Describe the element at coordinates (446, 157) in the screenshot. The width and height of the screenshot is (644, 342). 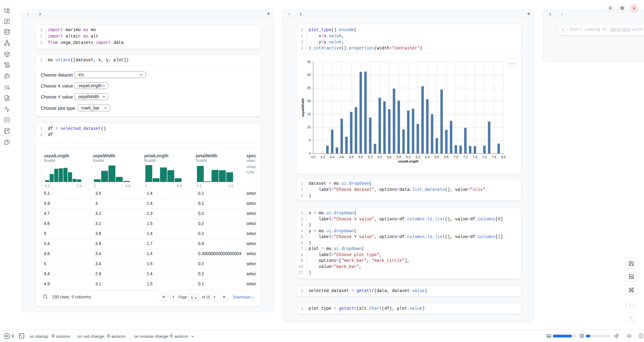
I see `svg-text: 6.8` at that location.